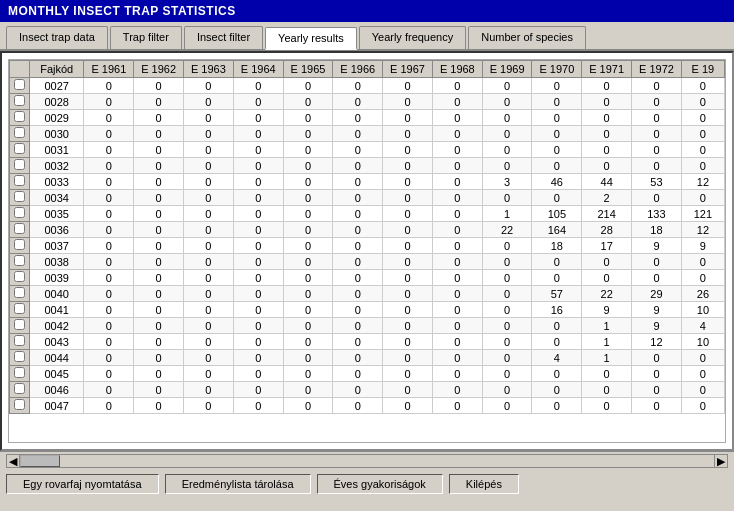 This screenshot has height=511, width=734. What do you see at coordinates (146, 38) in the screenshot?
I see `tab-trap-filter: Trap filter` at bounding box center [146, 38].